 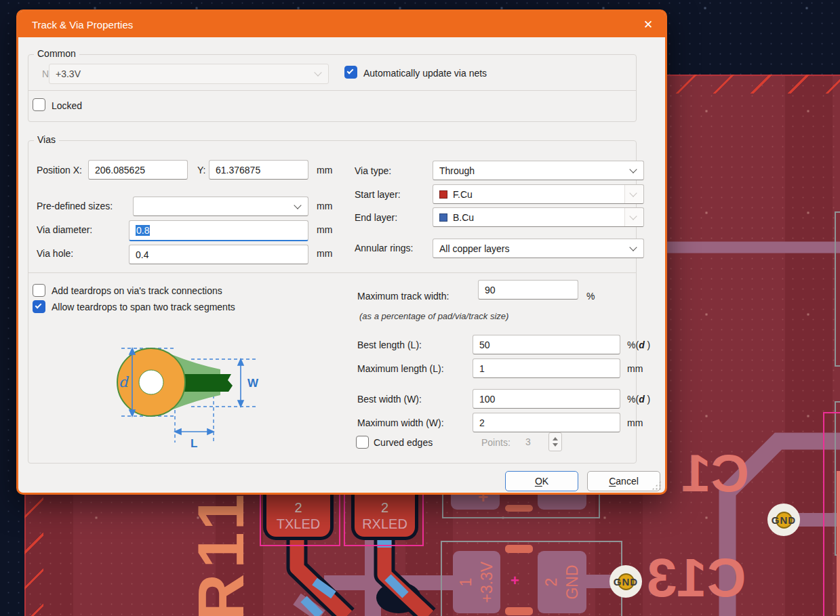 I want to click on via-diameter-label: Via diameter:, so click(x=64, y=230).